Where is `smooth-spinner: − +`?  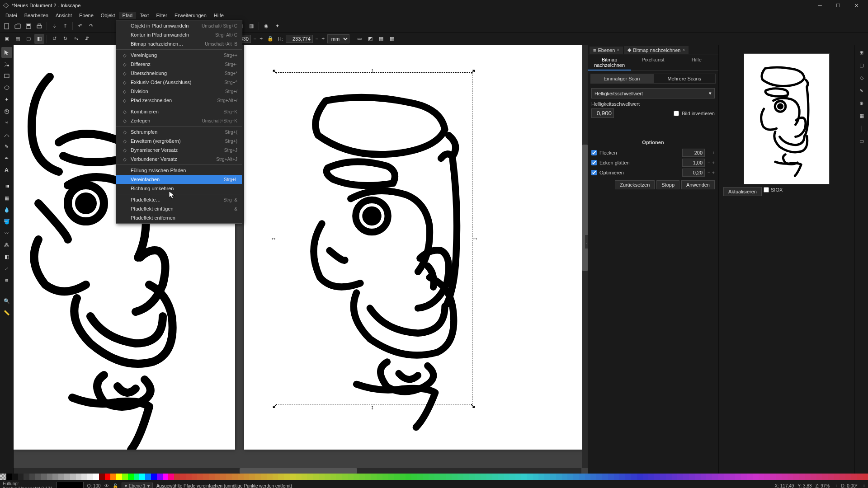
smooth-spinner: − + is located at coordinates (711, 163).